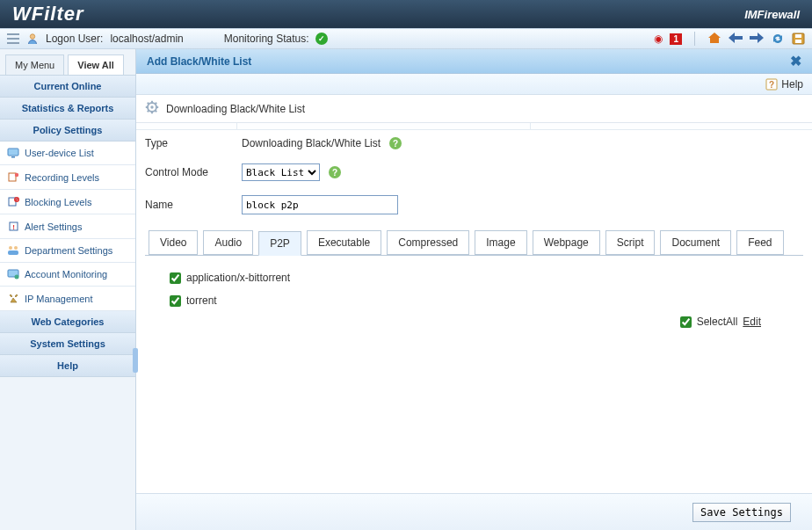 This screenshot has height=530, width=812. I want to click on tab-document: Document, so click(696, 243).